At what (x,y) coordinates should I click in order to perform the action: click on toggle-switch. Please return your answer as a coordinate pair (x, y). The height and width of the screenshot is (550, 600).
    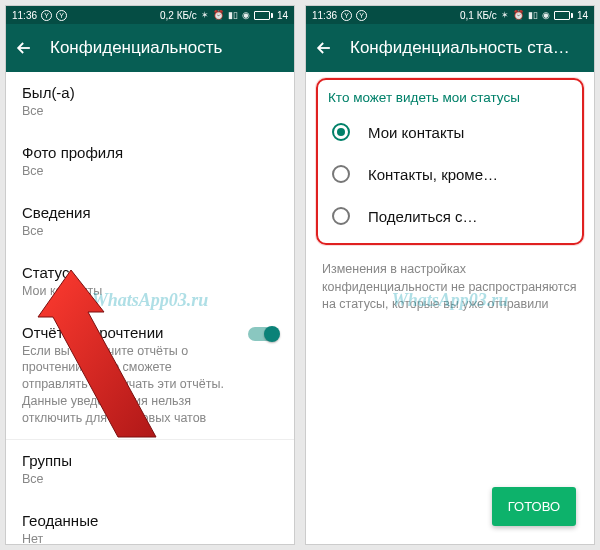
    Looking at the image, I should click on (263, 334).